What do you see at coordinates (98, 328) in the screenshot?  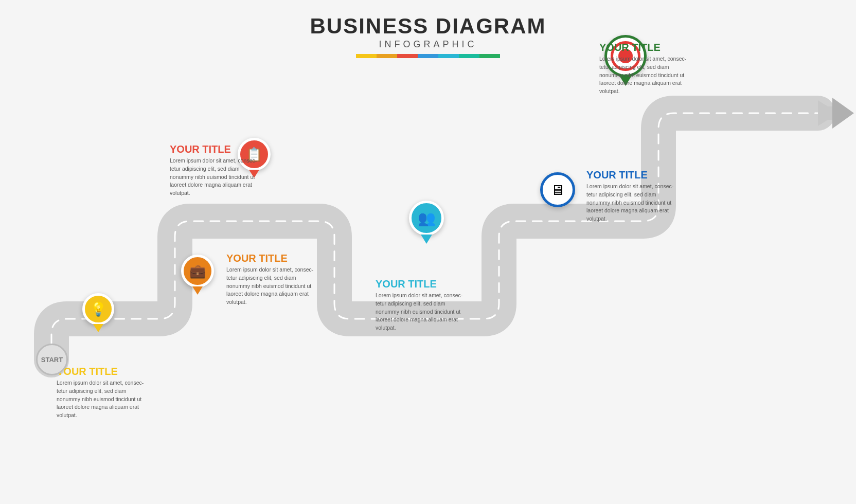 I see `pin1-tail` at bounding box center [98, 328].